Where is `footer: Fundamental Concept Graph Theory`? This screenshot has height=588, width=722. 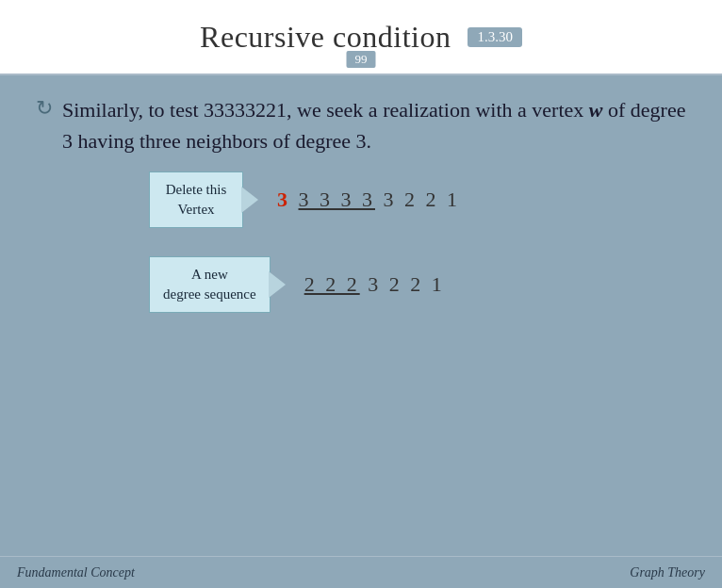 footer: Fundamental Concept Graph Theory is located at coordinates (361, 572).